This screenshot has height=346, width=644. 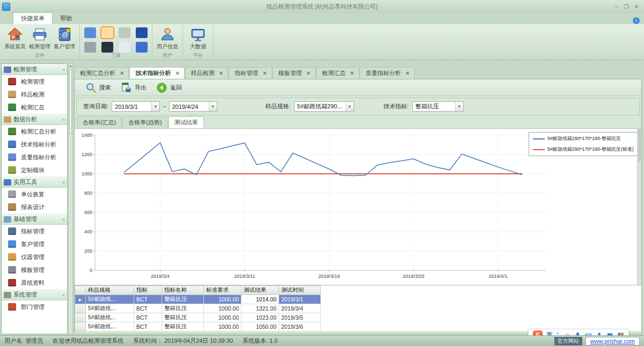 I want to click on column-header-样品规格: 样品规格, so click(x=110, y=291).